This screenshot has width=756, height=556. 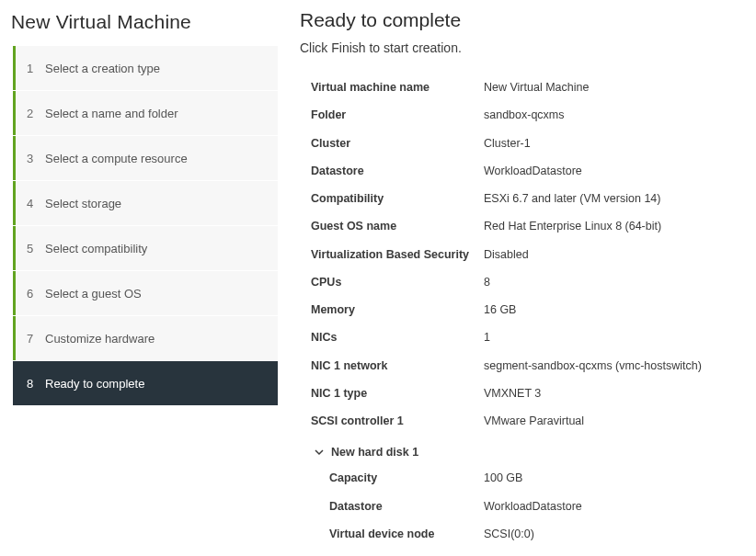 What do you see at coordinates (143, 28) in the screenshot?
I see `wizard-title: New Virtual Machine` at bounding box center [143, 28].